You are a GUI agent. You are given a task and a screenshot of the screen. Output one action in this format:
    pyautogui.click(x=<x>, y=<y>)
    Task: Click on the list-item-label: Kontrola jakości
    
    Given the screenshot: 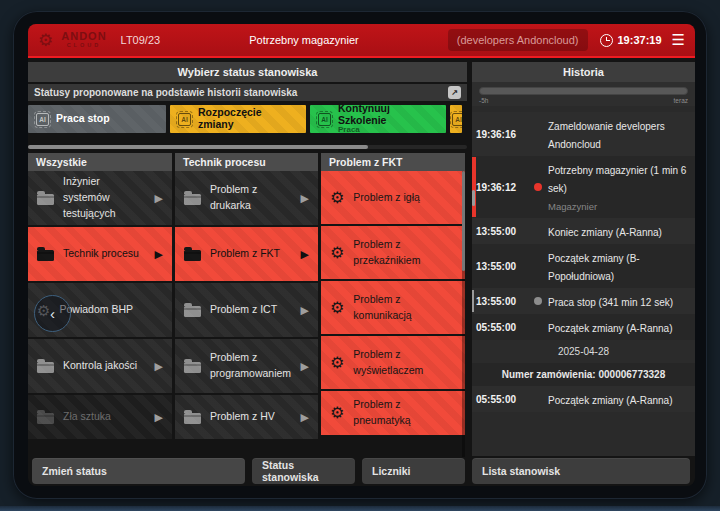 What is the action you would take?
    pyautogui.click(x=104, y=366)
    